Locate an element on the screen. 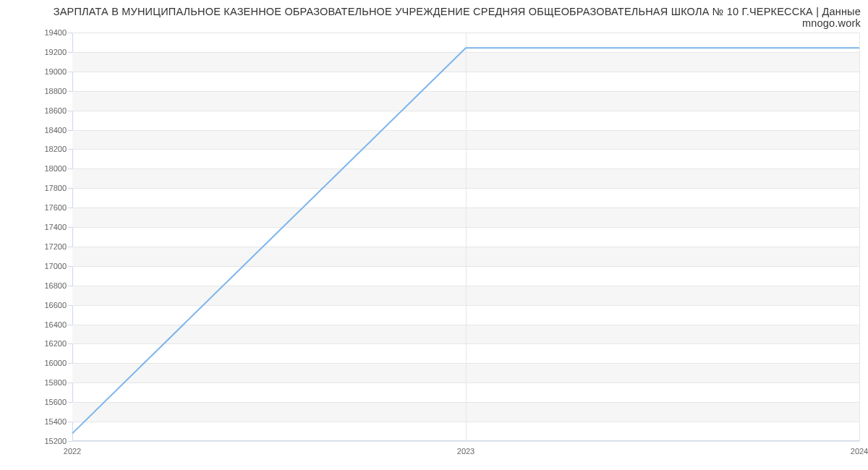 This screenshot has height=470, width=868. x-tick-label: 2023 is located at coordinates (466, 448).